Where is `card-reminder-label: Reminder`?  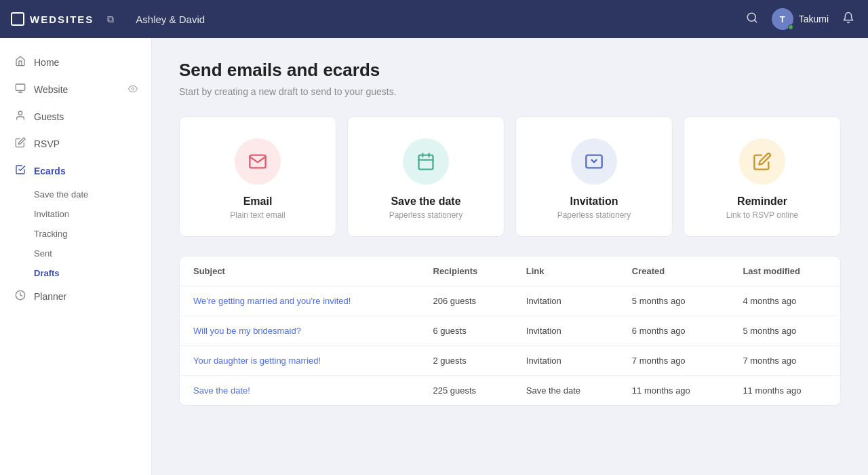 card-reminder-label: Reminder is located at coordinates (762, 202).